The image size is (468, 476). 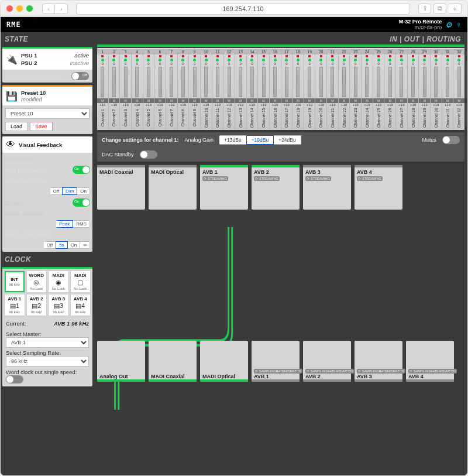 What do you see at coordinates (70, 191) in the screenshot?
I see `levelmeter-seg: OffDimOn` at bounding box center [70, 191].